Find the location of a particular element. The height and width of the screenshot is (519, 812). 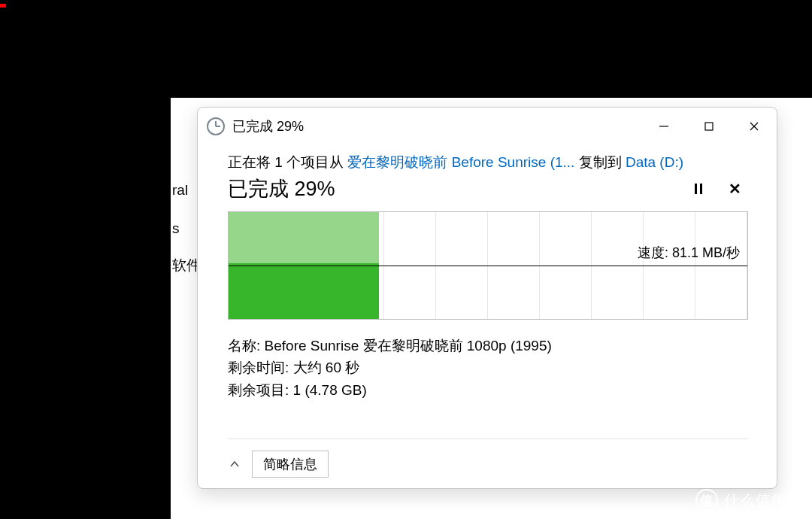

watermark: 值 什么值得买 is located at coordinates (749, 500).